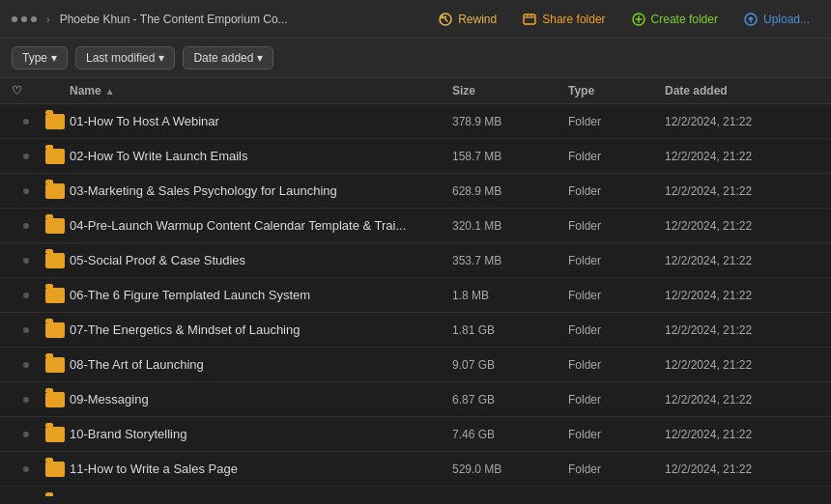 The width and height of the screenshot is (831, 504). Describe the element at coordinates (261, 295) in the screenshot. I see `row-name-5: 06-The 6 Figure Templated Launch System` at that location.